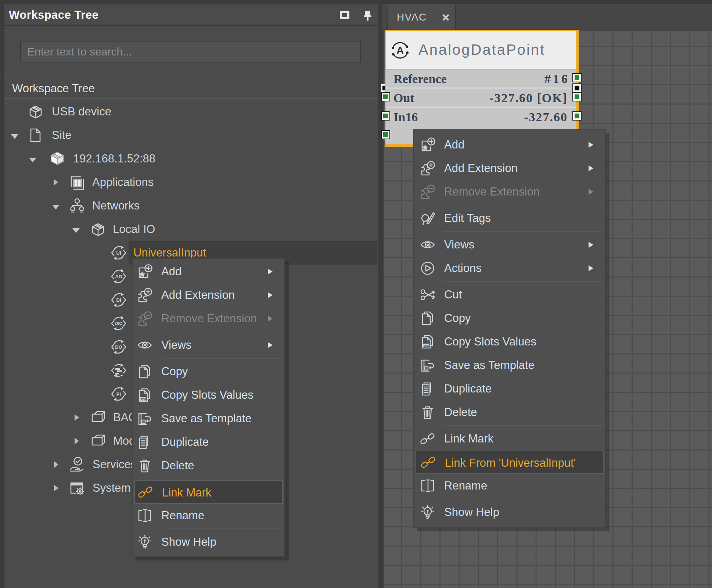  What do you see at coordinates (119, 347) in the screenshot?
I see `svg-text: DO` at bounding box center [119, 347].